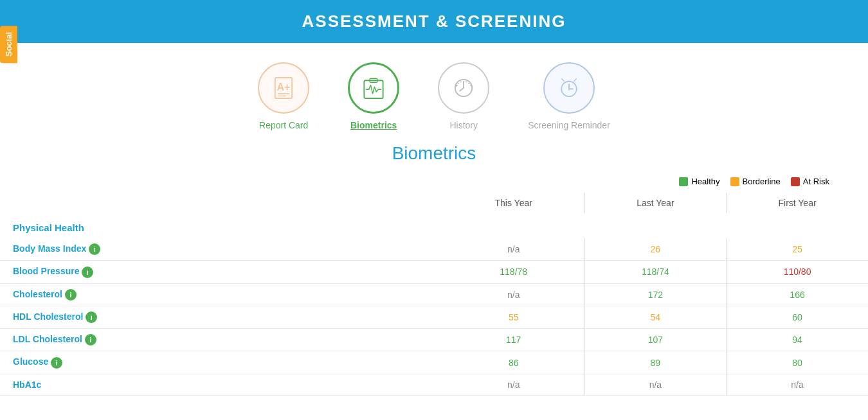  Describe the element at coordinates (797, 249) in the screenshot. I see `first-year-value: 25` at that location.